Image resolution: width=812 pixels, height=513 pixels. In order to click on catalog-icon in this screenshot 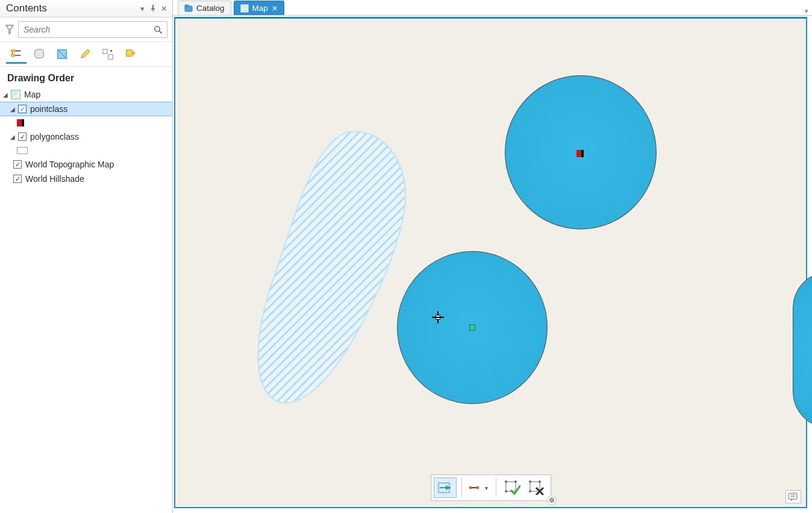, I will do `click(189, 8)`.